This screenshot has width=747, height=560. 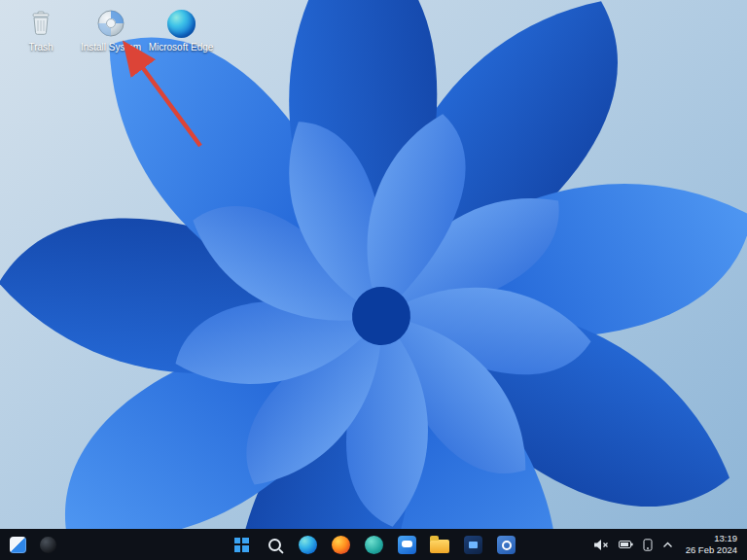 What do you see at coordinates (712, 550) in the screenshot?
I see `clock-date: 26 Feb 2024` at bounding box center [712, 550].